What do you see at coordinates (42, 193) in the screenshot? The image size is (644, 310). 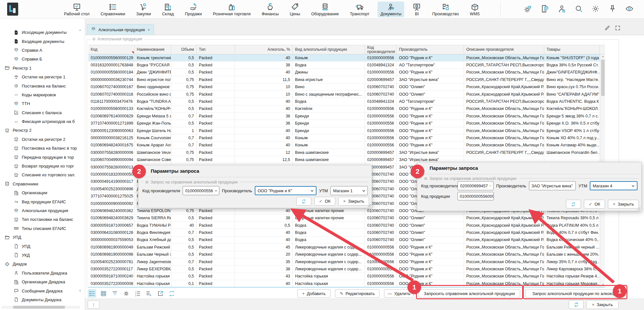 I see `sidebar-item-организации: Организации` at bounding box center [42, 193].